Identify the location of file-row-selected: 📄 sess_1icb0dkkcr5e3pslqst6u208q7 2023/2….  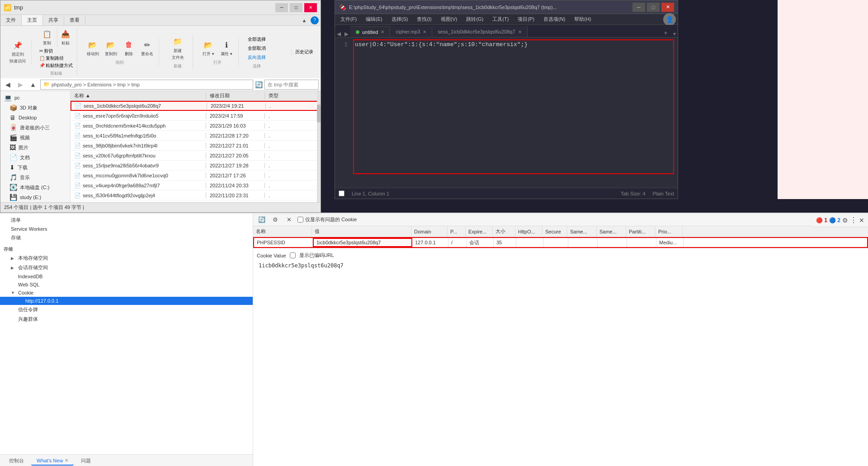
(195, 106).